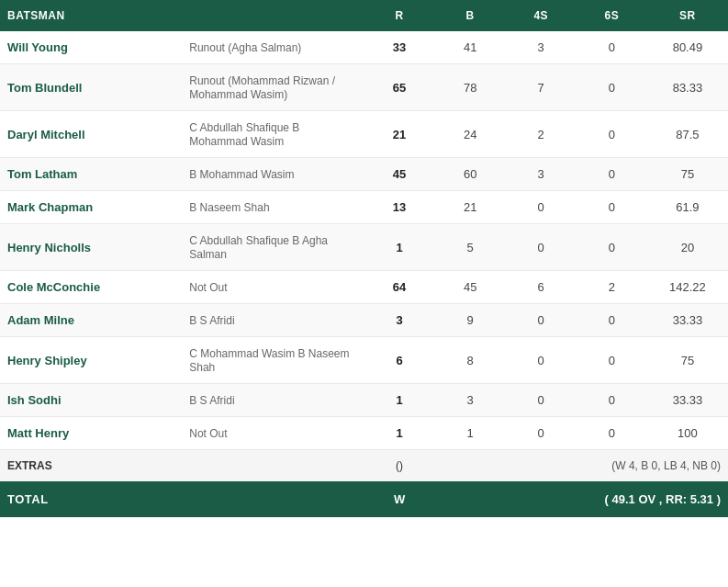  What do you see at coordinates (400, 500) in the screenshot?
I see `total-wickets: W` at bounding box center [400, 500].